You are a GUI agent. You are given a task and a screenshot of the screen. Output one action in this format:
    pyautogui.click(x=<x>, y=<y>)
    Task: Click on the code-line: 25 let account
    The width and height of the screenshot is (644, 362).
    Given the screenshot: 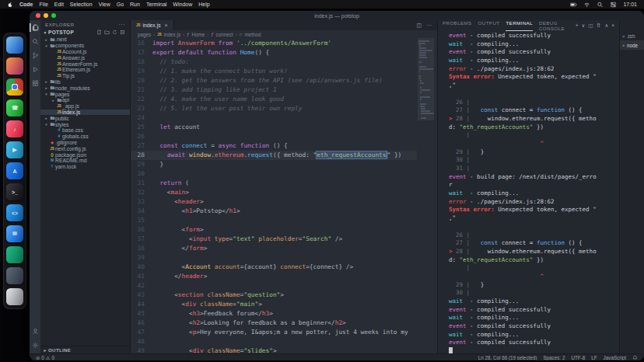 What is the action you would take?
    pyautogui.click(x=274, y=127)
    